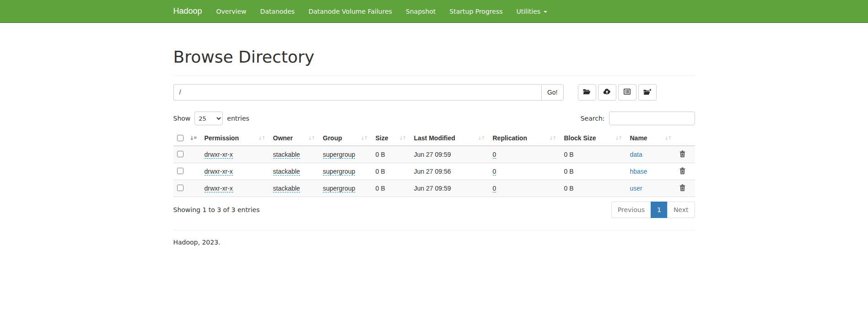 This screenshot has width=868, height=330. Describe the element at coordinates (631, 210) in the screenshot. I see `pagination-previous: Previous` at that location.